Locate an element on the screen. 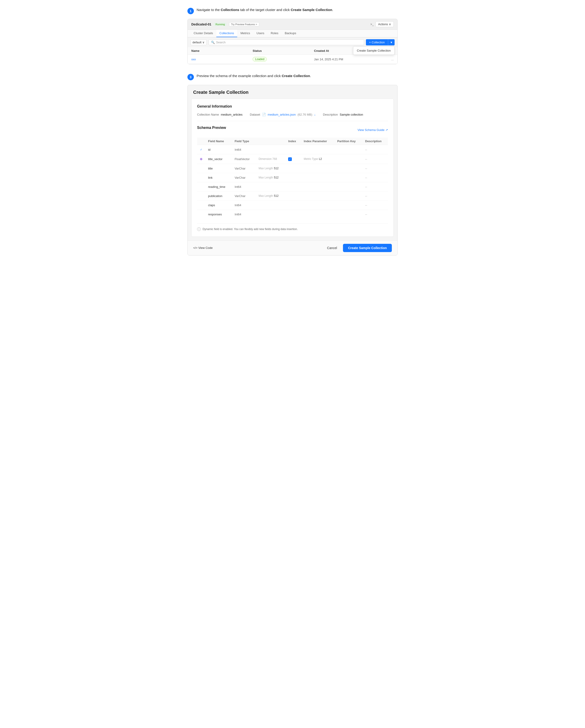 This screenshot has height=728, width=585. cluster-header: Dedicated-01 Running Try Preview Feature… is located at coordinates (292, 24).